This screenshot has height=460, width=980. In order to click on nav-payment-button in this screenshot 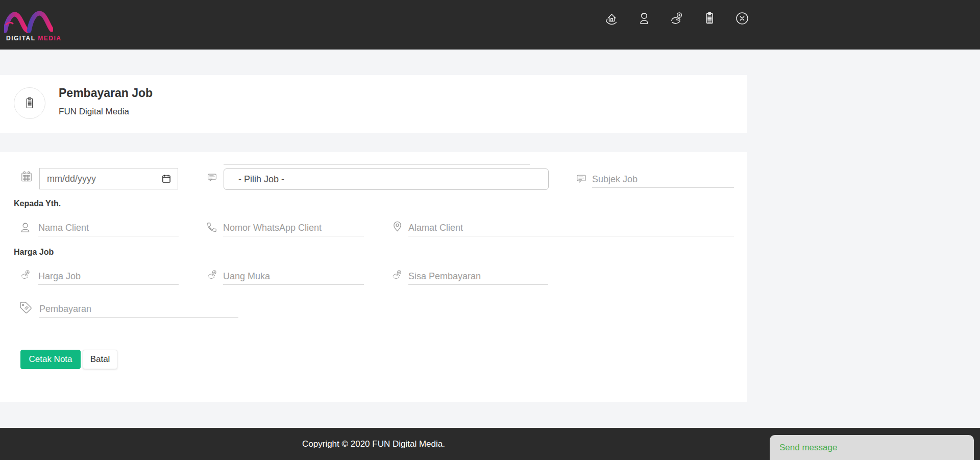, I will do `click(677, 18)`.